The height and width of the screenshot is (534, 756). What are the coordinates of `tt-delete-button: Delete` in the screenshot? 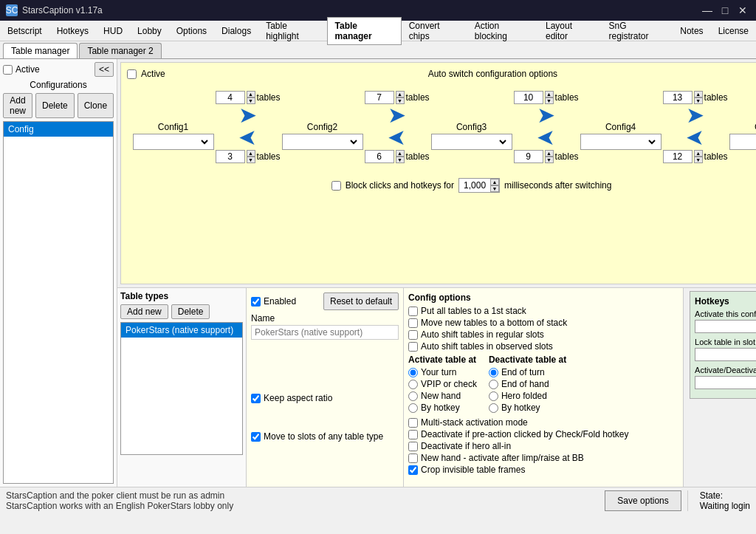 It's located at (190, 312).